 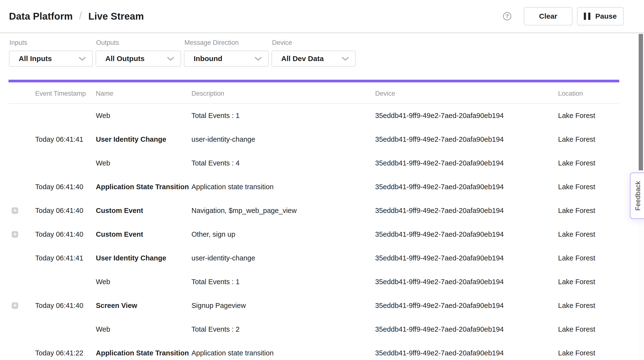 What do you see at coordinates (144, 97) in the screenshot?
I see `column-name: Name` at bounding box center [144, 97].